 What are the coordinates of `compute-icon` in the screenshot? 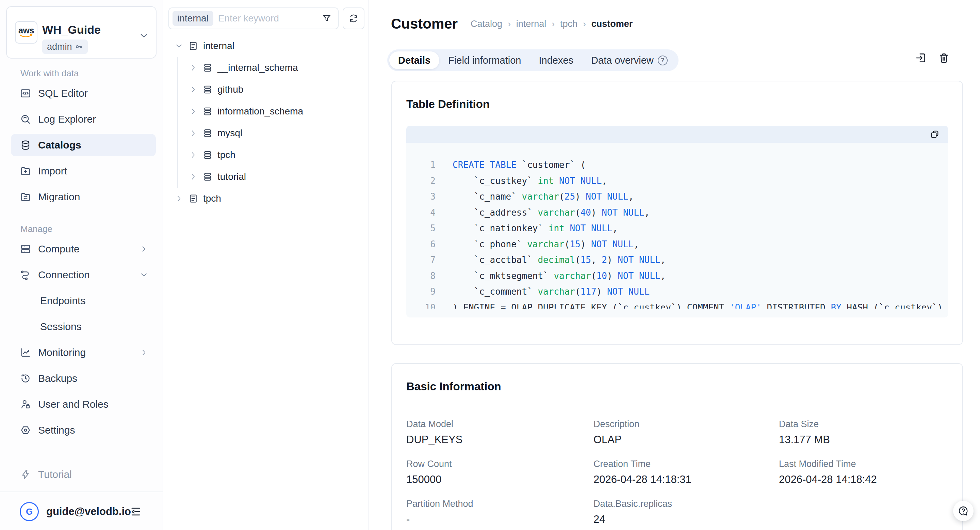 It's located at (25, 249).